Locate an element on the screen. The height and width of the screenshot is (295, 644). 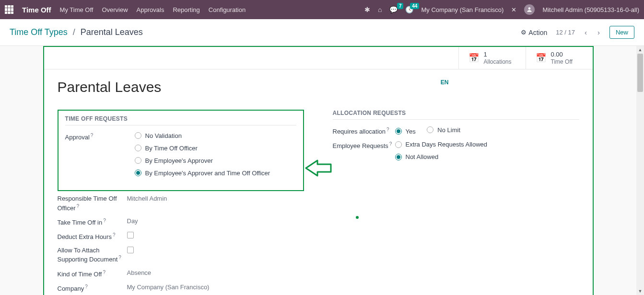
nav-configuration: Configuration is located at coordinates (227, 10).